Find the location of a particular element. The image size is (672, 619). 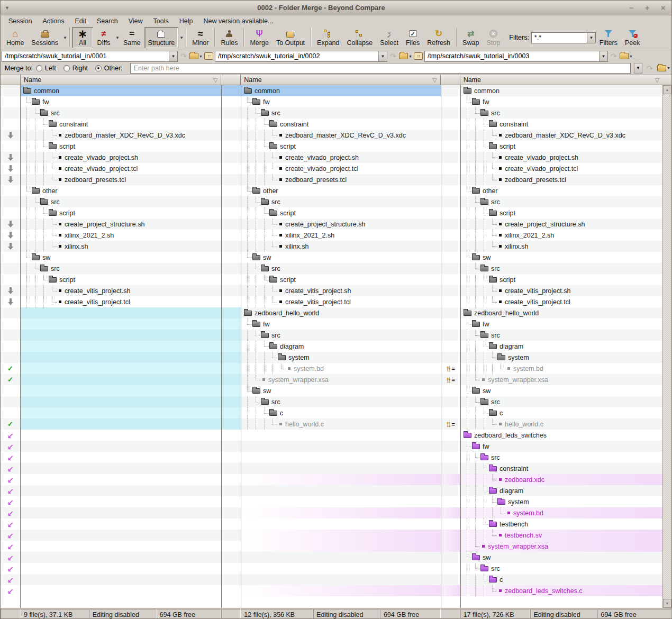

left-parent-folder-button: ↑↑ is located at coordinates (208, 56).